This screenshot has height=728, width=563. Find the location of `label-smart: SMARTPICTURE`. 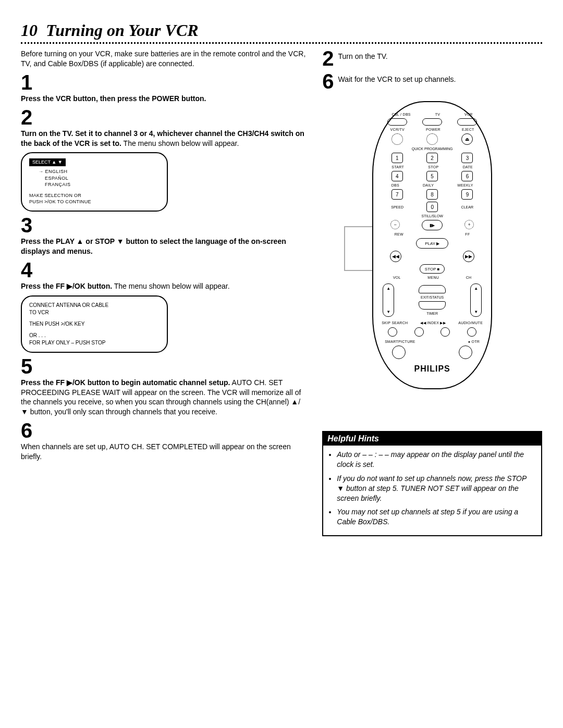

label-smart: SMARTPICTURE is located at coordinates (400, 342).